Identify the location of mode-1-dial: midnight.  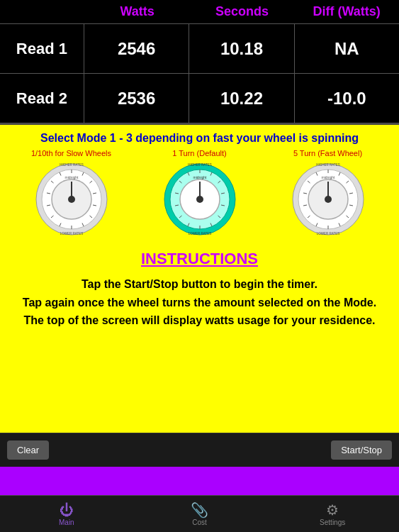
(72, 199).